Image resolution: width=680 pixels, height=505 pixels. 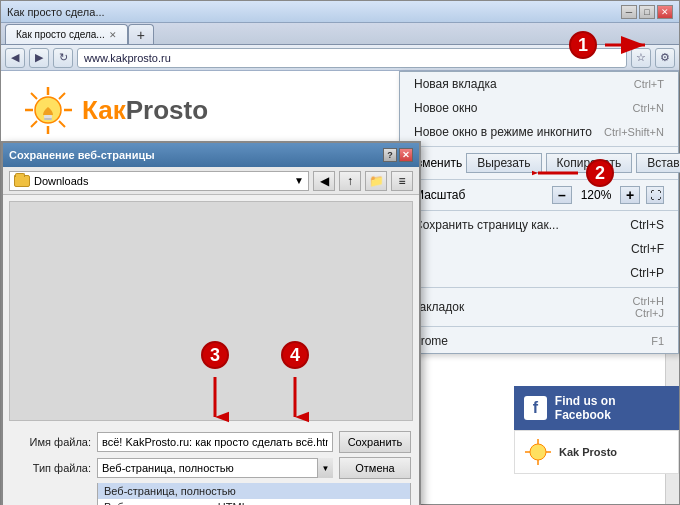 What do you see at coordinates (215, 468) in the screenshot?
I see `filetype-wrapper: Веб-страница, полностью Веб-страница, то…` at bounding box center [215, 468].